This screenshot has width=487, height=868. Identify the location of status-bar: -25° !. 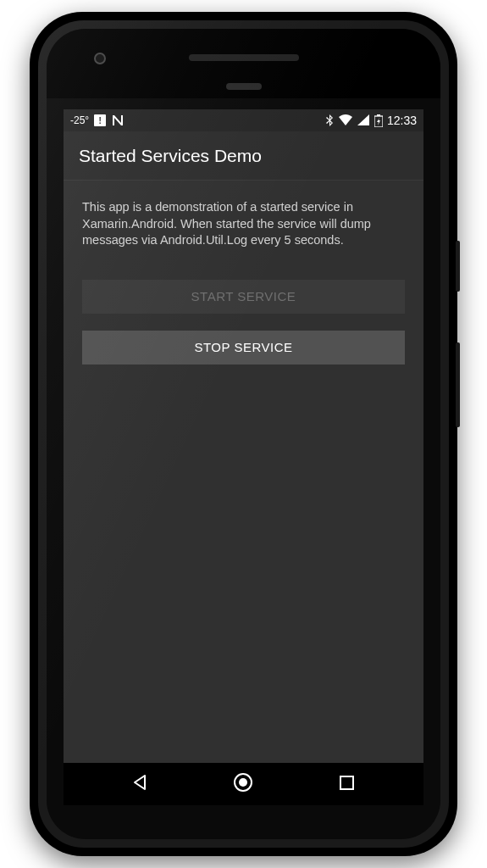
(244, 120).